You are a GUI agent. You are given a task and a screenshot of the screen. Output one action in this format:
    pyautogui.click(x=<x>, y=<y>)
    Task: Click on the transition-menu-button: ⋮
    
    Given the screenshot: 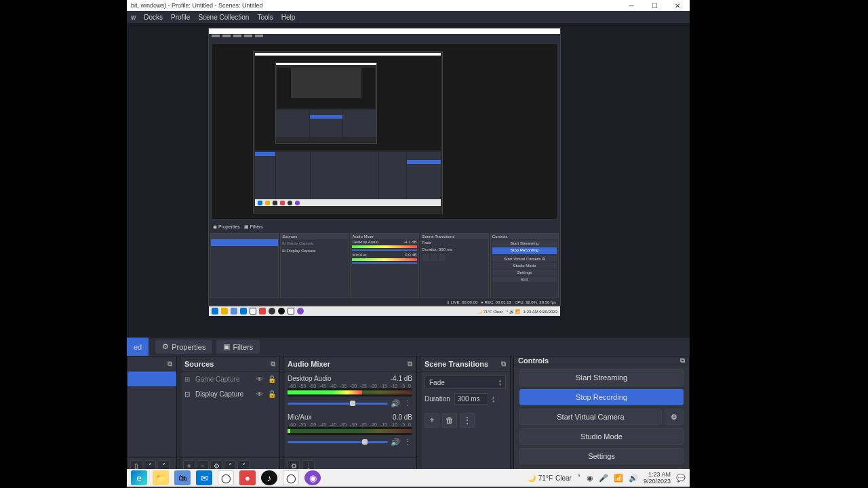 What is the action you would take?
    pyautogui.click(x=467, y=420)
    